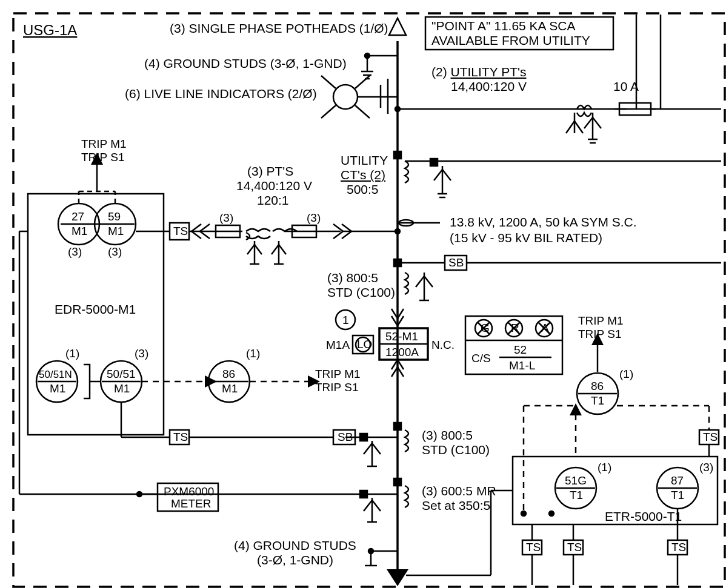 The image size is (726, 588). I want to click on svg-text: 52-M1, so click(402, 337).